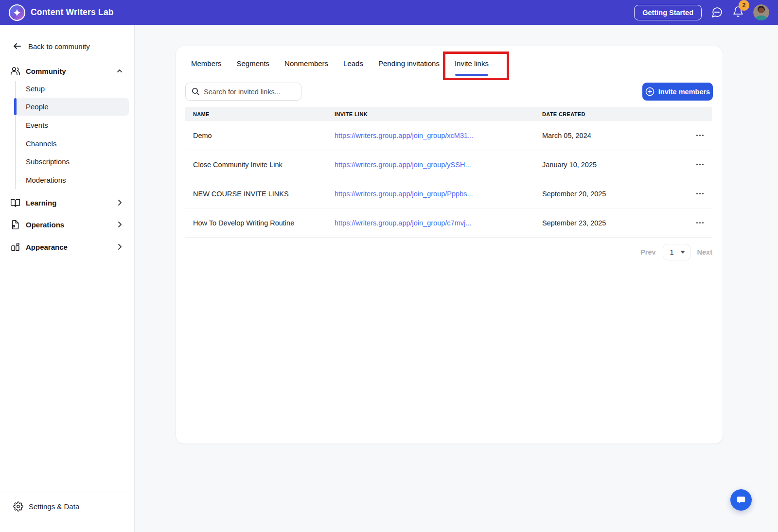 This screenshot has width=778, height=532. I want to click on layout-grid-icon, so click(16, 247).